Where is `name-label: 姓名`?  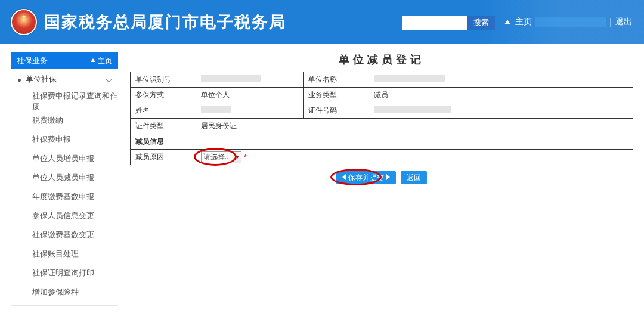 name-label: 姓名 is located at coordinates (163, 111).